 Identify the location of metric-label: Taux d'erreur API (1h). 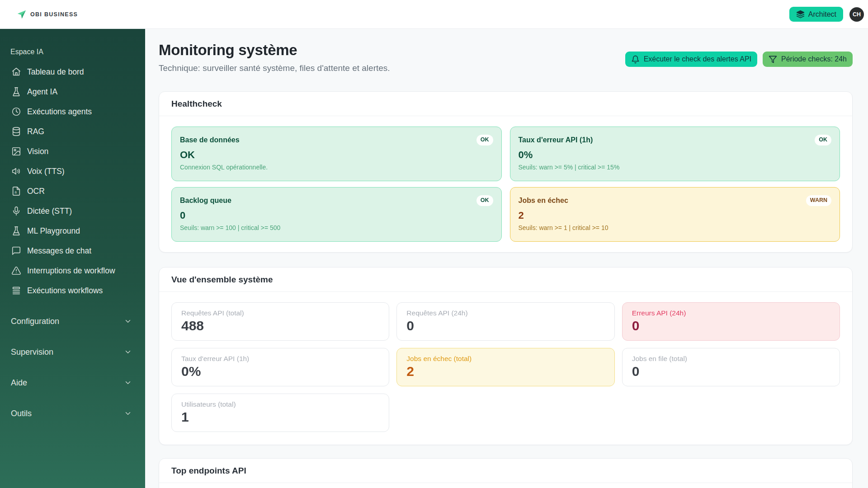
(280, 359).